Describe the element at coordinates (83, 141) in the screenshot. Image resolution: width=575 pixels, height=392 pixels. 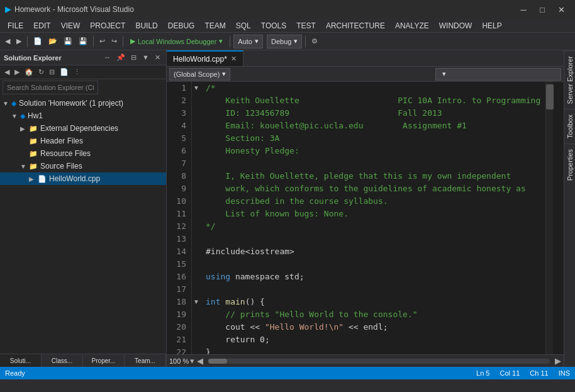
I see `tree-node-header-files: ▶ 📁 Header Files` at that location.